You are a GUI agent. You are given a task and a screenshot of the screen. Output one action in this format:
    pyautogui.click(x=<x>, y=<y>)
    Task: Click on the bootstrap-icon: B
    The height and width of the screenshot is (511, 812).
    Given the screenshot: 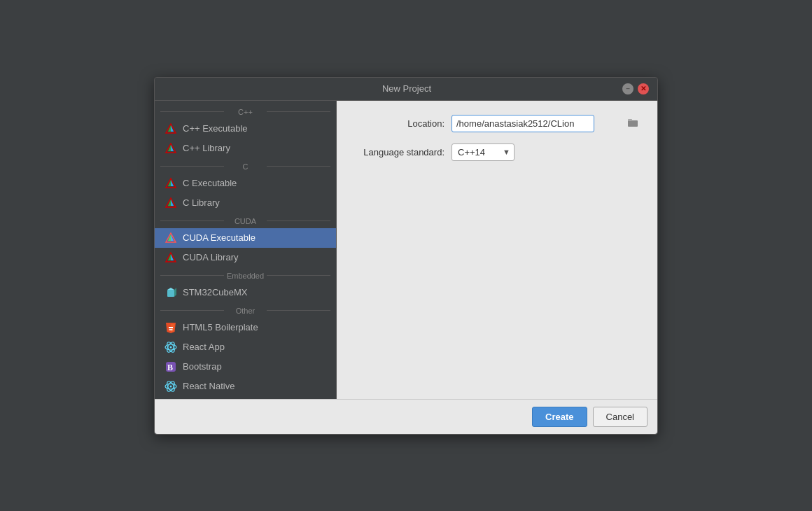 What is the action you would take?
    pyautogui.click(x=171, y=367)
    